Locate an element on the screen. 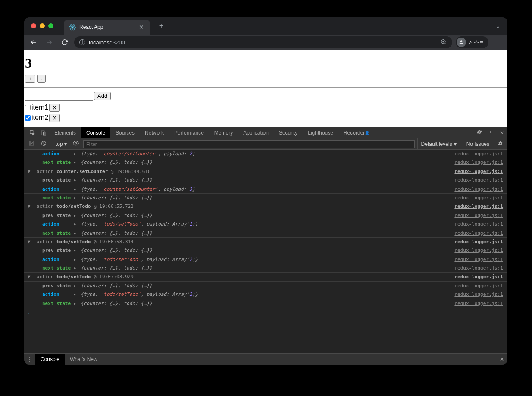 The image size is (532, 396). devtools-tab-network: Network is located at coordinates (154, 133).